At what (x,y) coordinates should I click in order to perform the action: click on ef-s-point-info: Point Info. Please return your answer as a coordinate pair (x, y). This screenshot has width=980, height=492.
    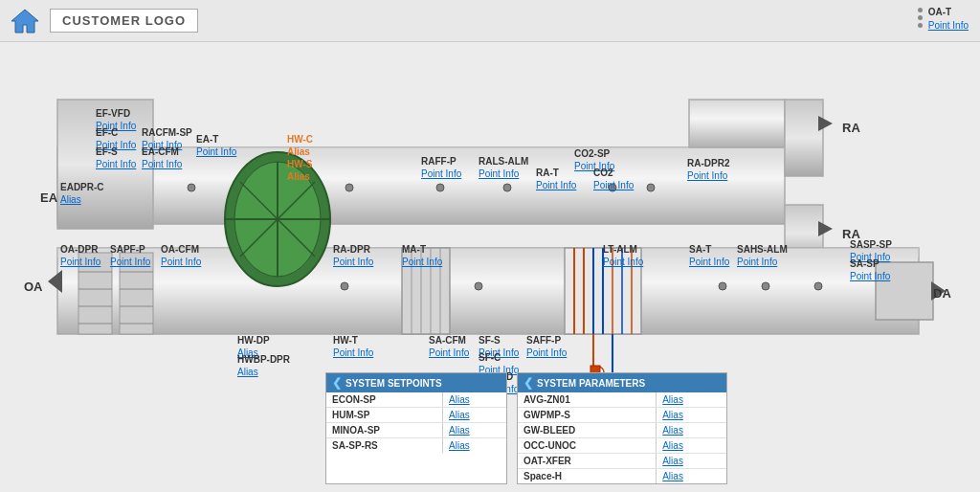
    Looking at the image, I should click on (116, 165).